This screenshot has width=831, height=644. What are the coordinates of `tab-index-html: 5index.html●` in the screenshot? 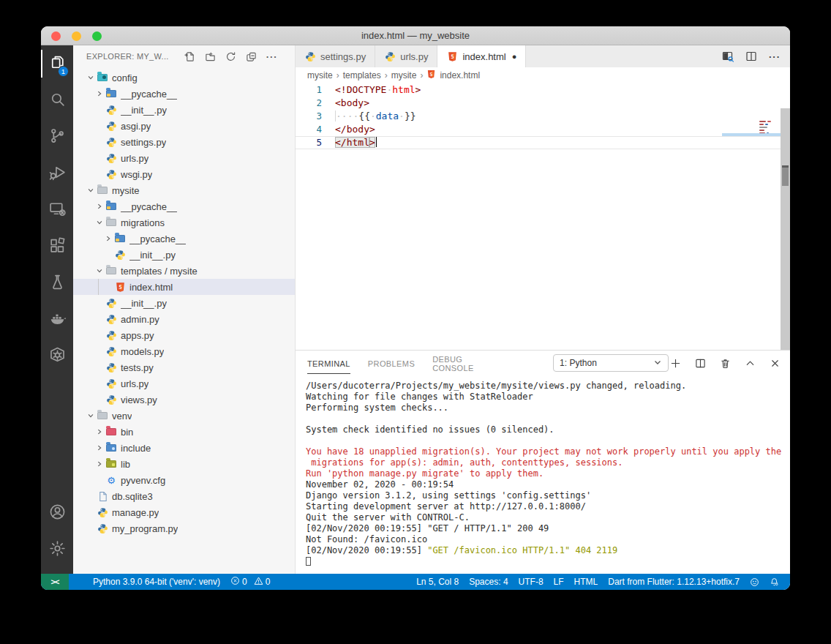 It's located at (481, 56).